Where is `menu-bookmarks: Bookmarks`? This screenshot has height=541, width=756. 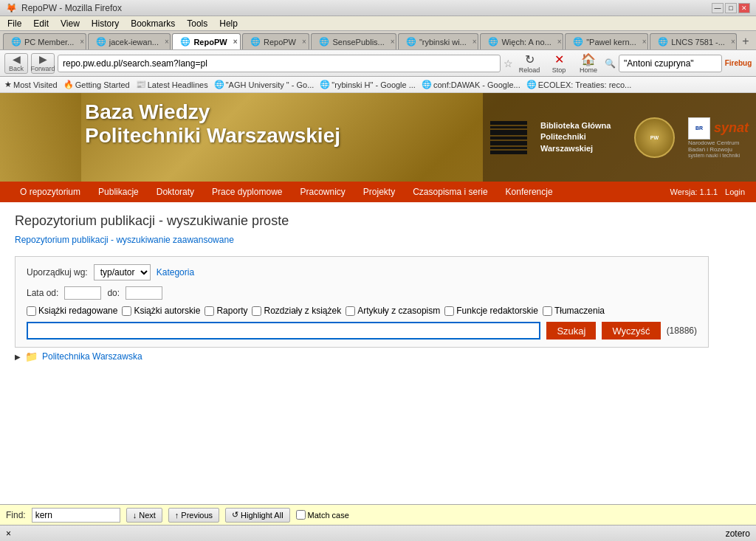
menu-bookmarks: Bookmarks is located at coordinates (153, 24).